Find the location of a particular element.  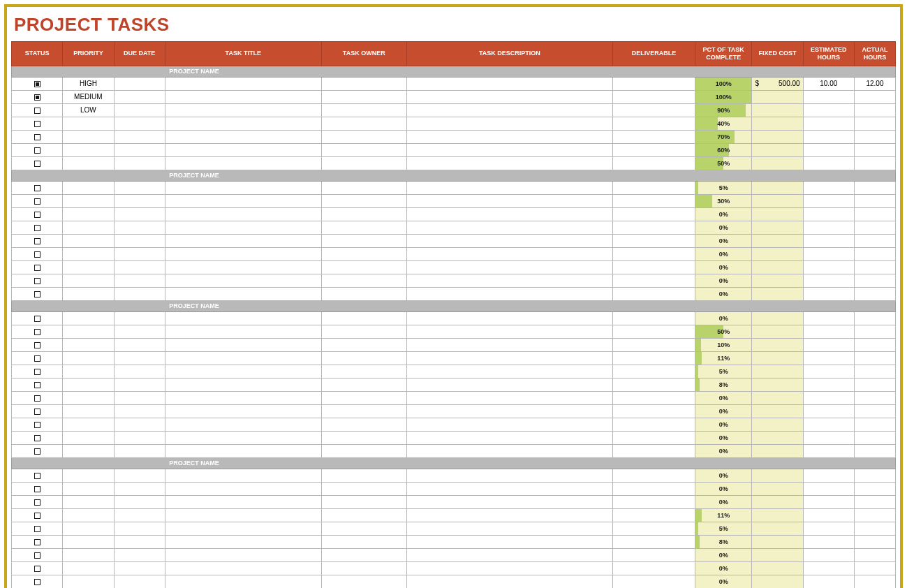

col-fixed-cost: FIXED COST is located at coordinates (778, 54).